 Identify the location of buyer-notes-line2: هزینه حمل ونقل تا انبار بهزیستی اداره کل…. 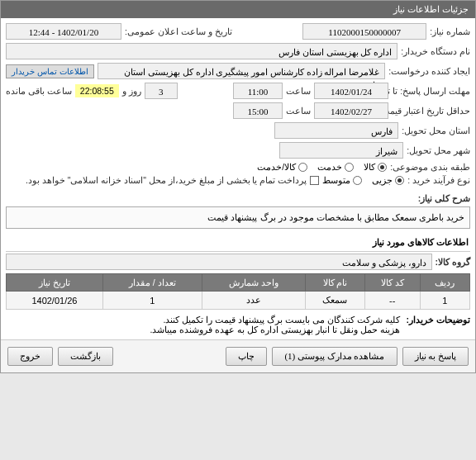
(275, 330).